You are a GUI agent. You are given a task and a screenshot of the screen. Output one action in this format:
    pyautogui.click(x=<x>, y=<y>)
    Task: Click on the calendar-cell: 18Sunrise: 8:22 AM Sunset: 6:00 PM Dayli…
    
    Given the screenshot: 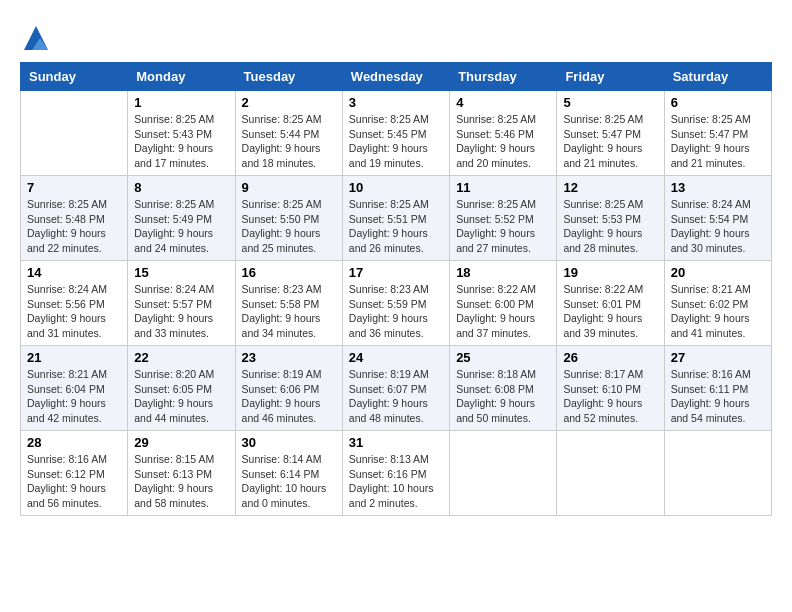 What is the action you would take?
    pyautogui.click(x=504, y=304)
    